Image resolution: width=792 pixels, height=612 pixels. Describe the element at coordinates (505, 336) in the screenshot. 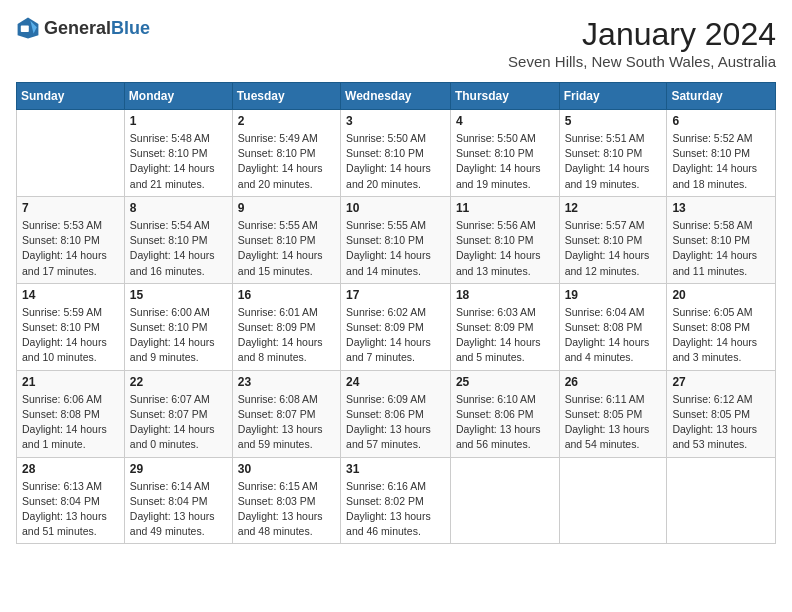

I see `day-info: Sunrise: 6:03 AMSunset: 8:09 PMDaylight:…` at that location.